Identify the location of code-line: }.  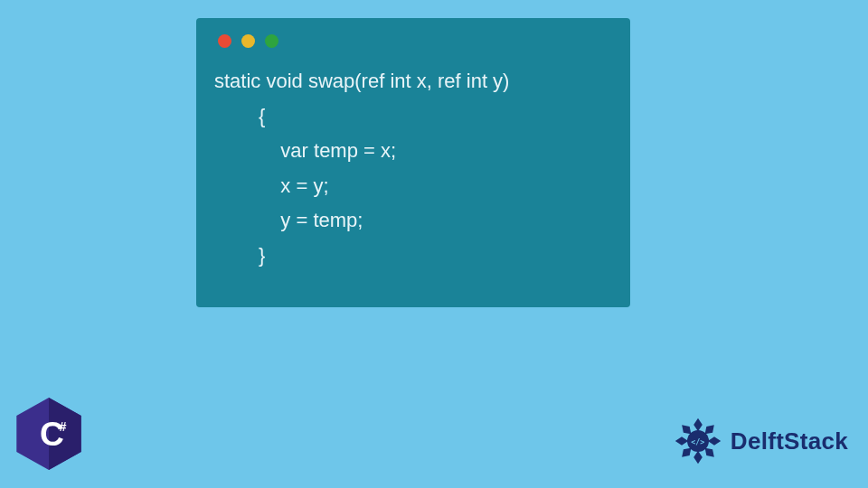
(240, 255).